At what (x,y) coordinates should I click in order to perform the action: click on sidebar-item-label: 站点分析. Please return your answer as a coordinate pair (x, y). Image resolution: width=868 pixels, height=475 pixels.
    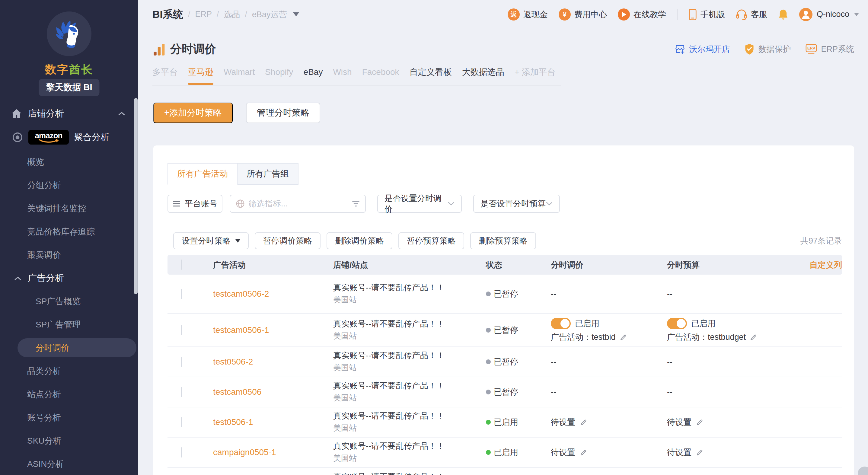
    Looking at the image, I should click on (44, 394).